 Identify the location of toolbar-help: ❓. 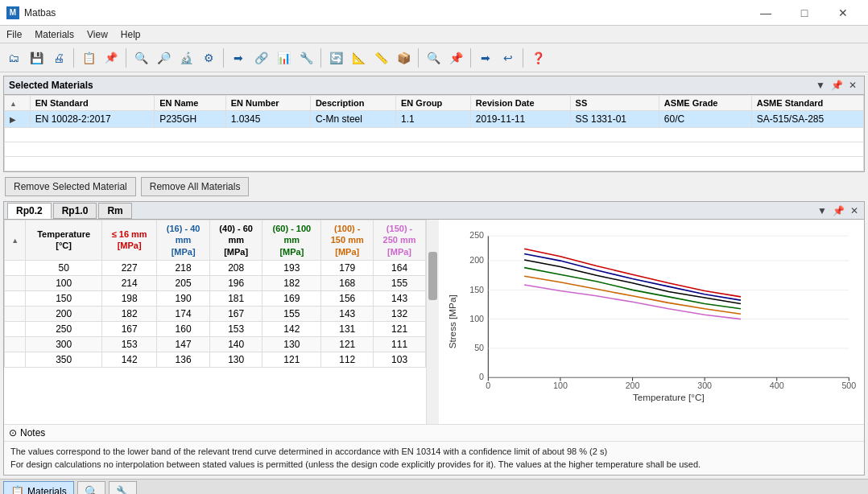
(538, 58).